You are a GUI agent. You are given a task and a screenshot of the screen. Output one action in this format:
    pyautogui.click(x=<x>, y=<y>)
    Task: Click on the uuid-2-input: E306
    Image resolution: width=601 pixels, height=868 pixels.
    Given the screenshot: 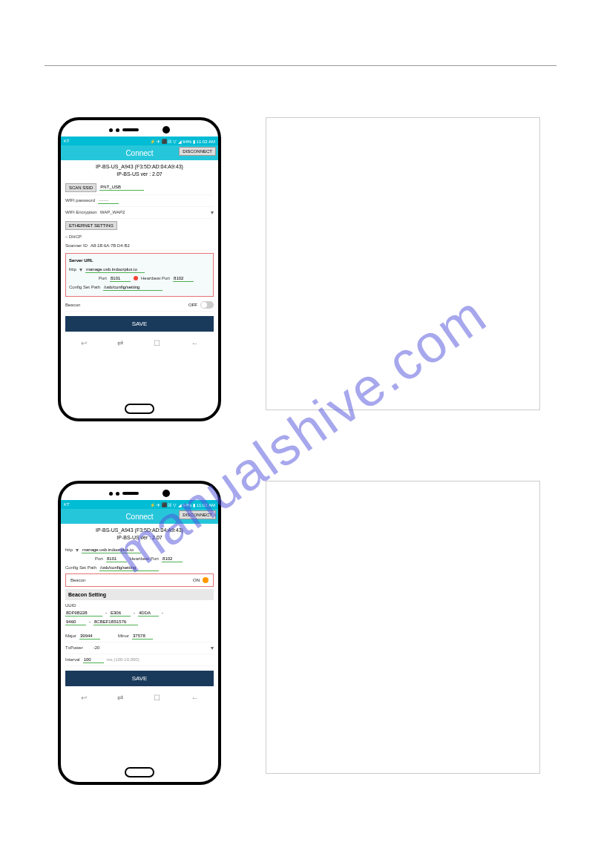 What is the action you would take?
    pyautogui.click(x=120, y=613)
    